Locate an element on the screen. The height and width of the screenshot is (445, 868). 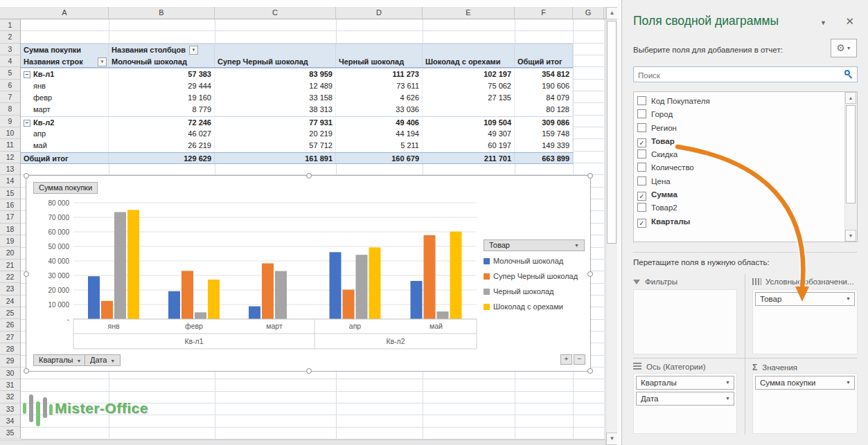
row-header-3: 3 is located at coordinates (10, 50).